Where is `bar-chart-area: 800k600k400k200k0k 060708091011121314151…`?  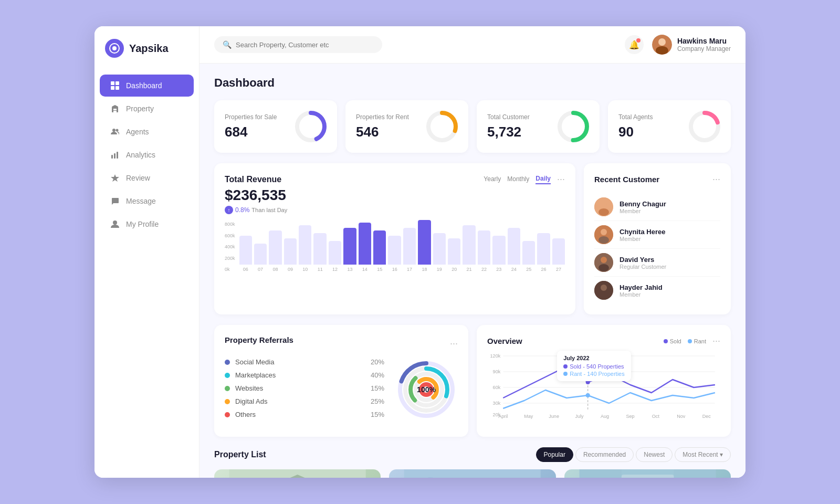 bar-chart-area: 800k600k400k200k0k 060708091011121314151… is located at coordinates (395, 248).